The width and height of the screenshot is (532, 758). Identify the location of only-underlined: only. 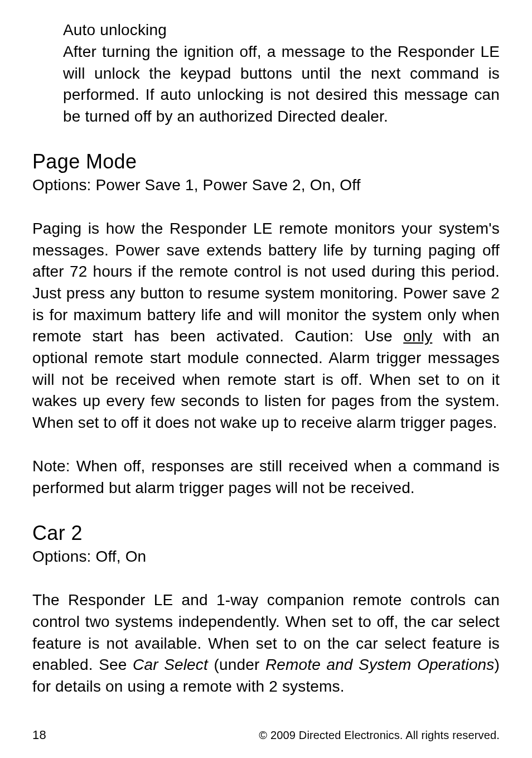
(418, 336).